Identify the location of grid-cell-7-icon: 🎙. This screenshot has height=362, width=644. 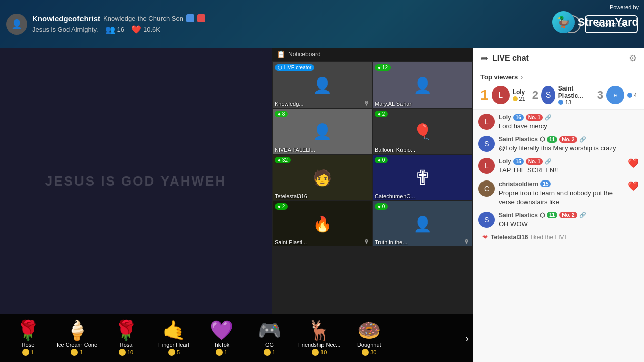
(367, 242).